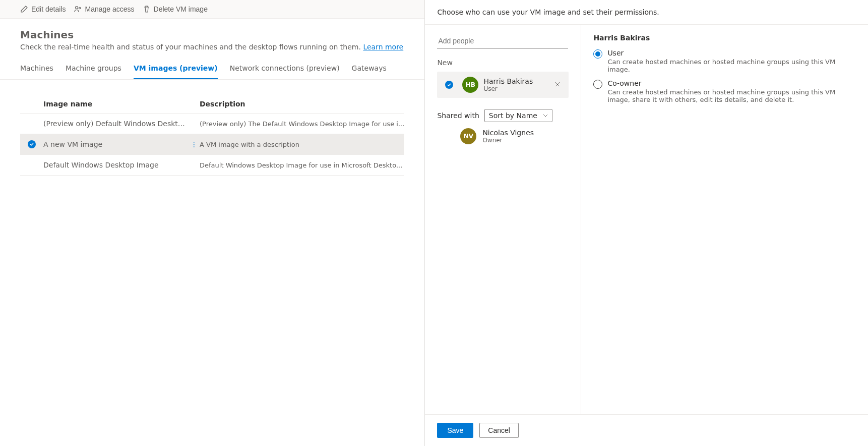 The height and width of the screenshot is (446, 868). What do you see at coordinates (180, 9) in the screenshot?
I see `delete-label: Delete VM image` at bounding box center [180, 9].